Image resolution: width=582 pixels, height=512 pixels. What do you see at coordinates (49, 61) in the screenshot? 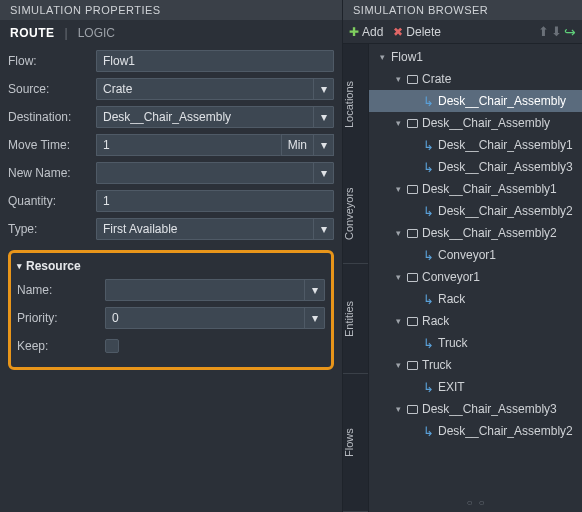
I see `flow-label: Flow:` at bounding box center [49, 61].